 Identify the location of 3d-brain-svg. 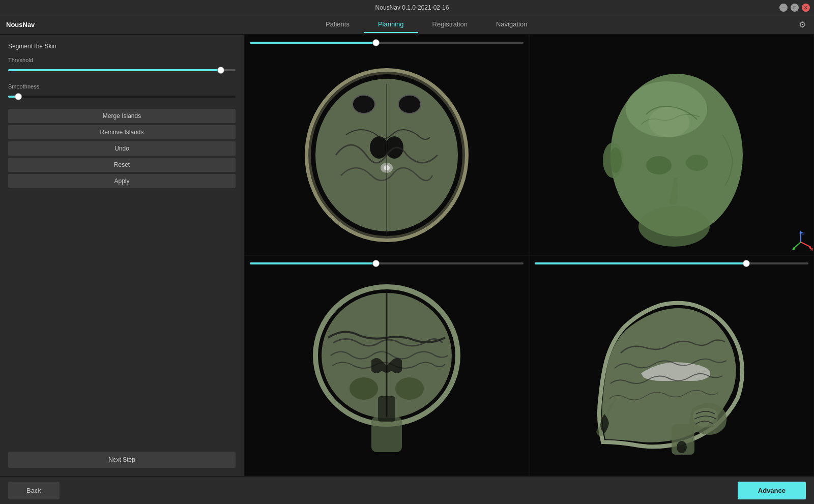
(672, 150).